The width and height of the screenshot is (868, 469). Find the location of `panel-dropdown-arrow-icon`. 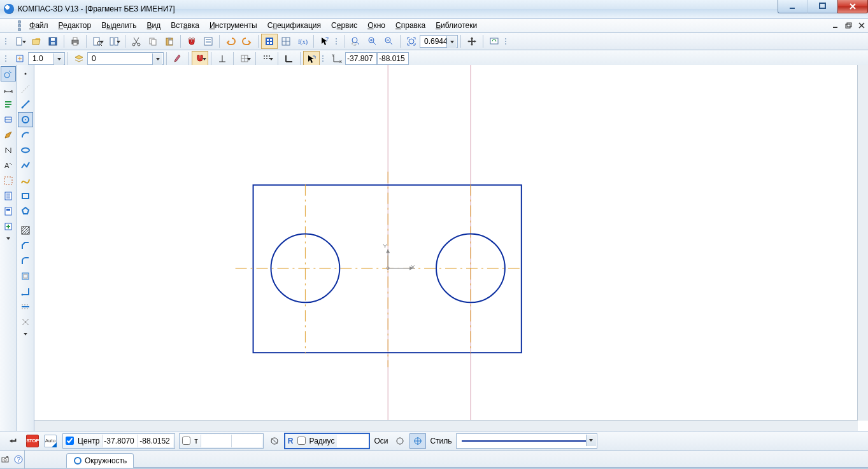

panel-dropdown-arrow-icon is located at coordinates (8, 239).